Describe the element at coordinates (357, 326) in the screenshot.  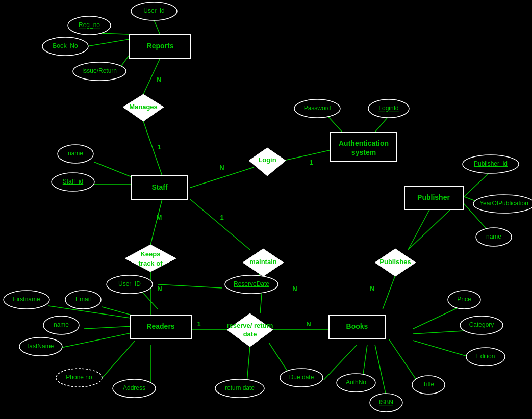
I see `entity-books-label: Books` at that location.